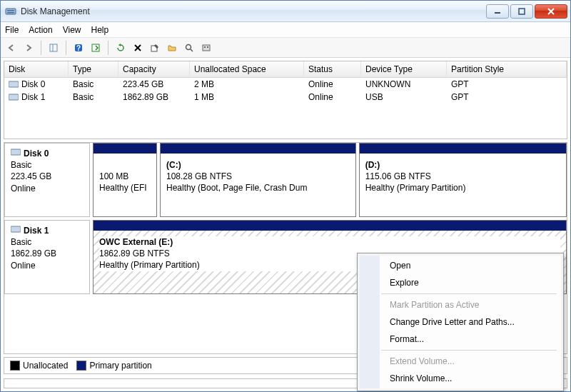 The image size is (571, 392). Describe the element at coordinates (81, 366) in the screenshot. I see `swatch-blue-icon` at that location.